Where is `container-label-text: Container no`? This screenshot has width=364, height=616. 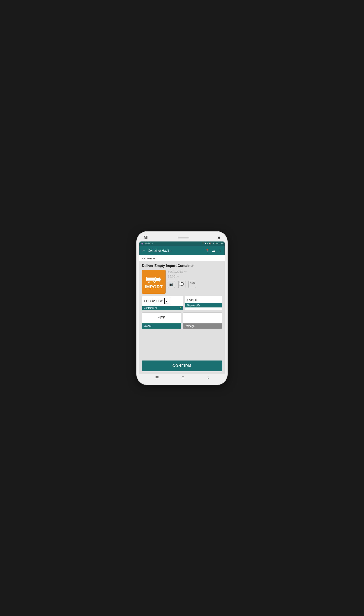
container-label-text: Container no is located at coordinates (151, 308).